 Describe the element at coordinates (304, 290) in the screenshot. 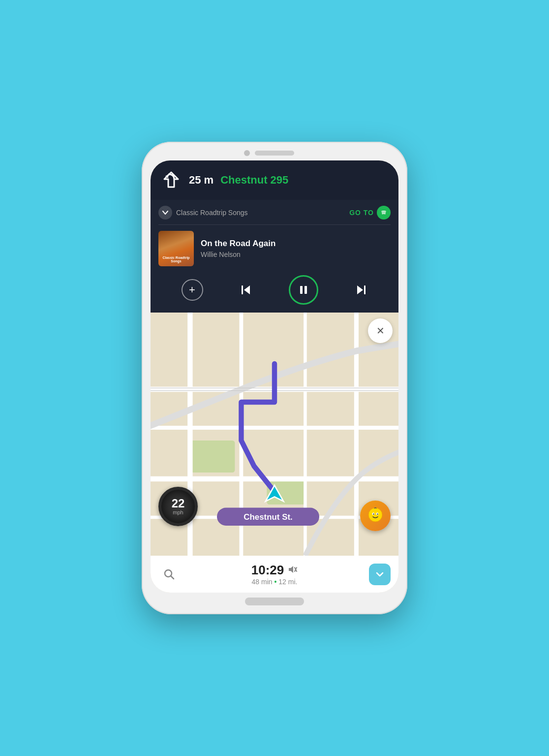

I see `pause-icon` at that location.